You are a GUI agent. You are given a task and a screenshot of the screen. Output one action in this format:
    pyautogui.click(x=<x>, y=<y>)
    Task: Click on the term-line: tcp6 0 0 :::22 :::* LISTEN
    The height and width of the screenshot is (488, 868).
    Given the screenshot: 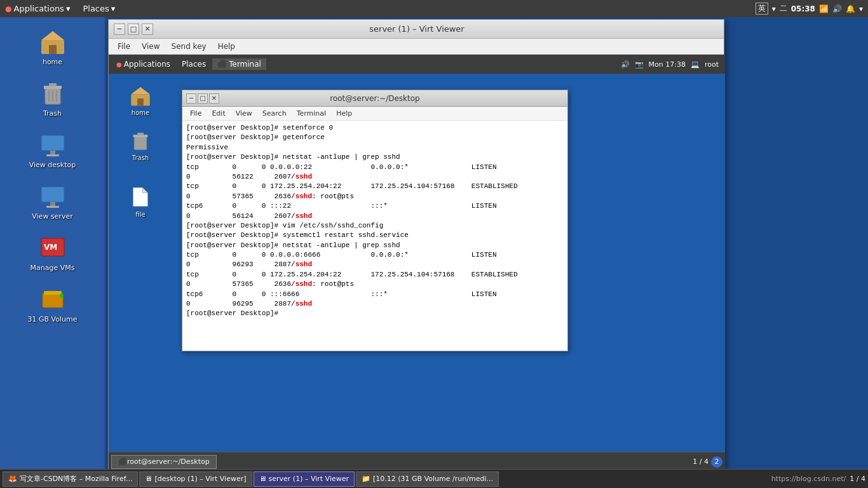 What is the action you would take?
    pyautogui.click(x=375, y=206)
    